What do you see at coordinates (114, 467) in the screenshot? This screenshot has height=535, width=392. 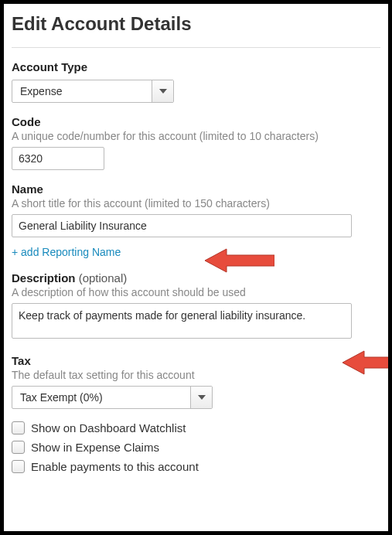 I see `enable-payments-label: Enable payments to this account` at bounding box center [114, 467].